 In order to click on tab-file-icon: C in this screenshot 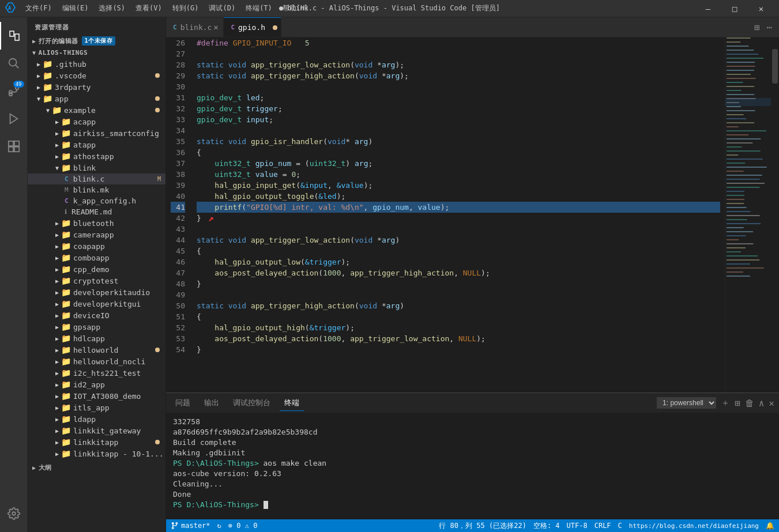, I will do `click(233, 28)`.